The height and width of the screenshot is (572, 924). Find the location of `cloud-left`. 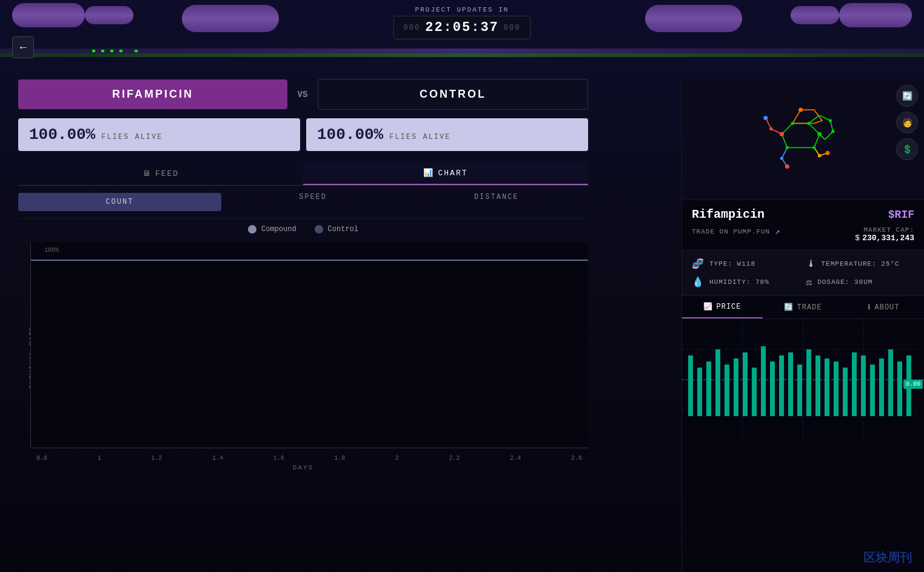

cloud-left is located at coordinates (49, 15).